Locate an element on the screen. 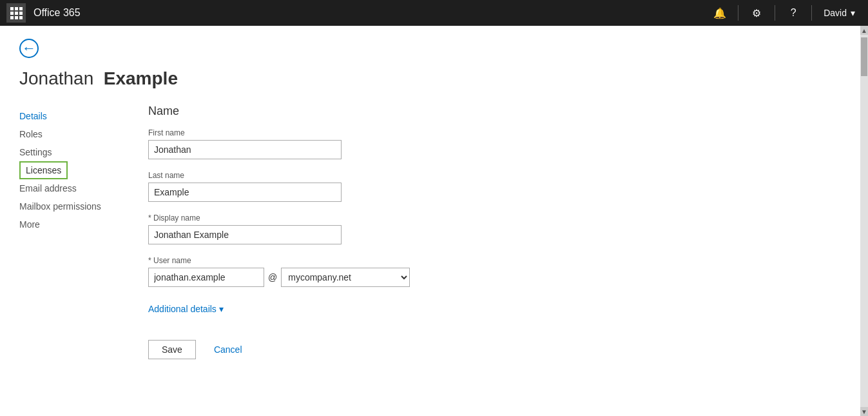 This screenshot has height=416, width=868. sidebar-item-settings: Settings is located at coordinates (77, 152).